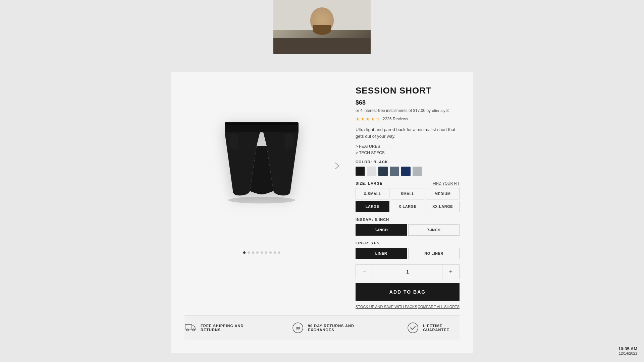 This screenshot has width=644, height=362. I want to click on returns-text: 90 DAY RETURNS AND EXCHANGES, so click(337, 328).